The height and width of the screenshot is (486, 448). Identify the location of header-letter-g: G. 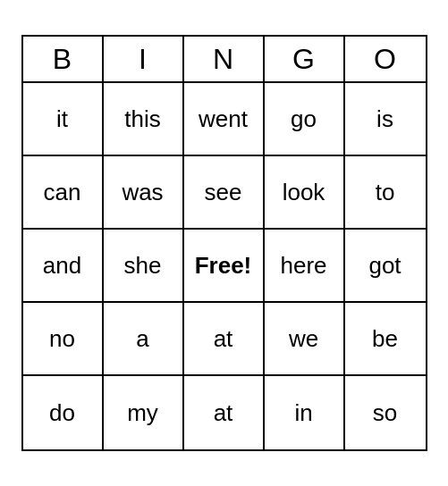
(305, 60).